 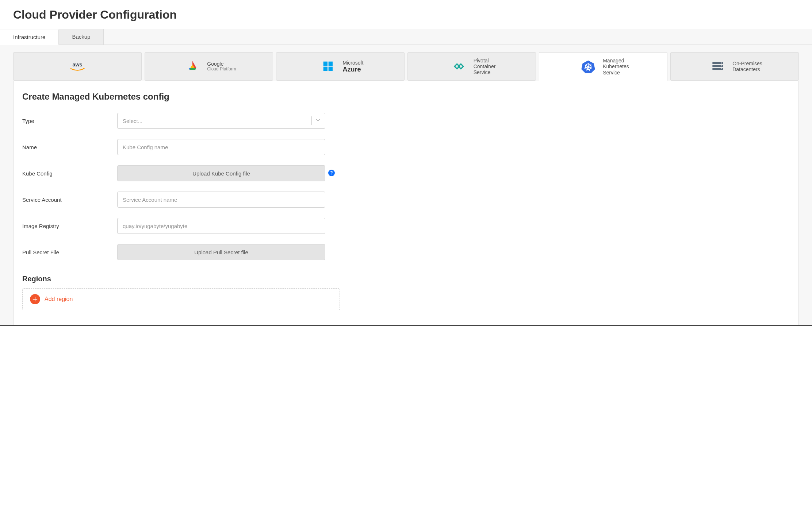 What do you see at coordinates (413, 15) in the screenshot?
I see `page-title: Cloud Provider Configuration` at bounding box center [413, 15].